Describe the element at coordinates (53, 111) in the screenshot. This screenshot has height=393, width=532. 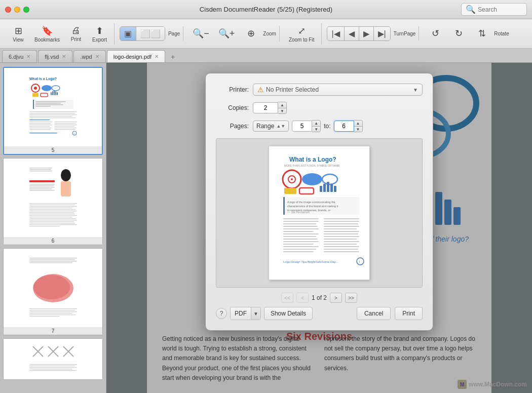
I see `thumbnail-page-5: What is a Logo?` at that location.